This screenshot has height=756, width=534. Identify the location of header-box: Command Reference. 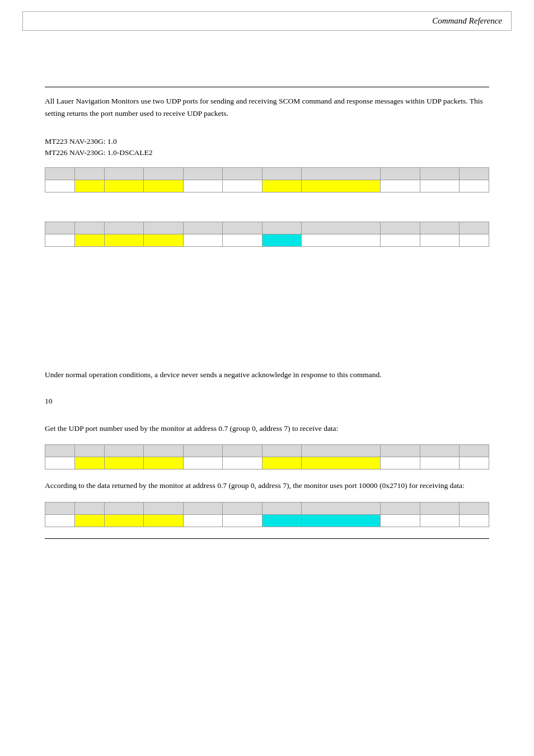
(267, 21).